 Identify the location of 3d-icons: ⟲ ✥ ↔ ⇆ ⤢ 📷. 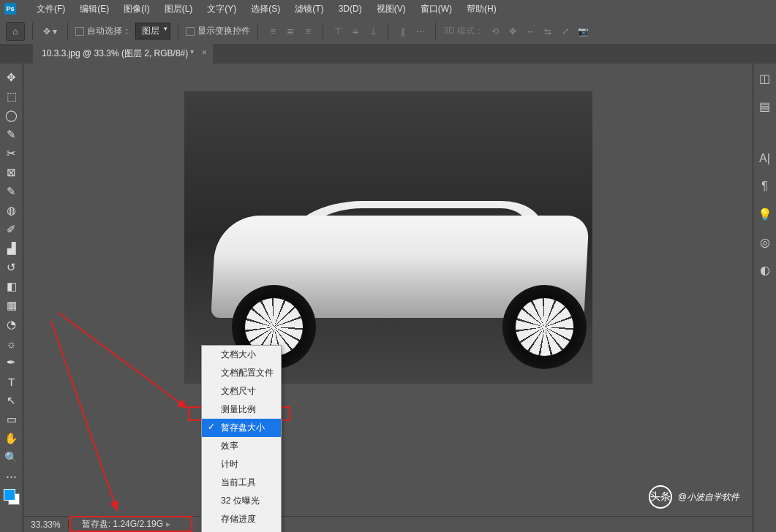
(539, 31).